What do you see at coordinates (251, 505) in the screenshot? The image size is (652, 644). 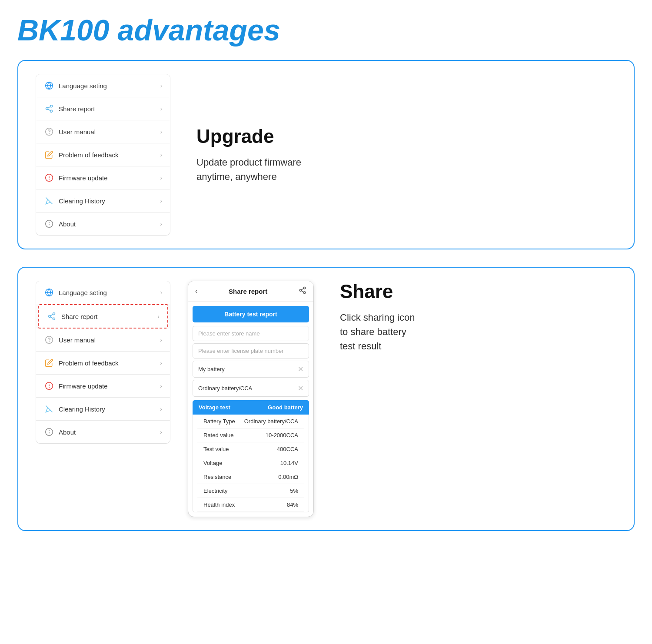 I see `table-row: Health index 84%` at bounding box center [251, 505].